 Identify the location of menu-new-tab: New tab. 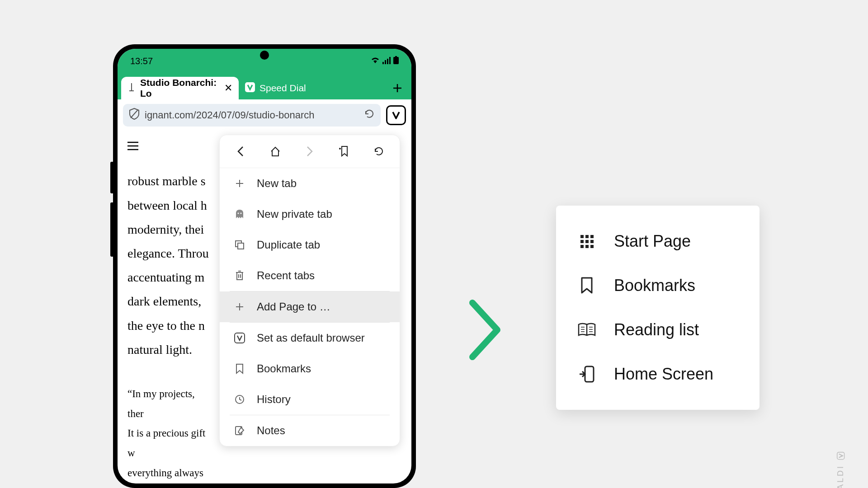
(310, 183).